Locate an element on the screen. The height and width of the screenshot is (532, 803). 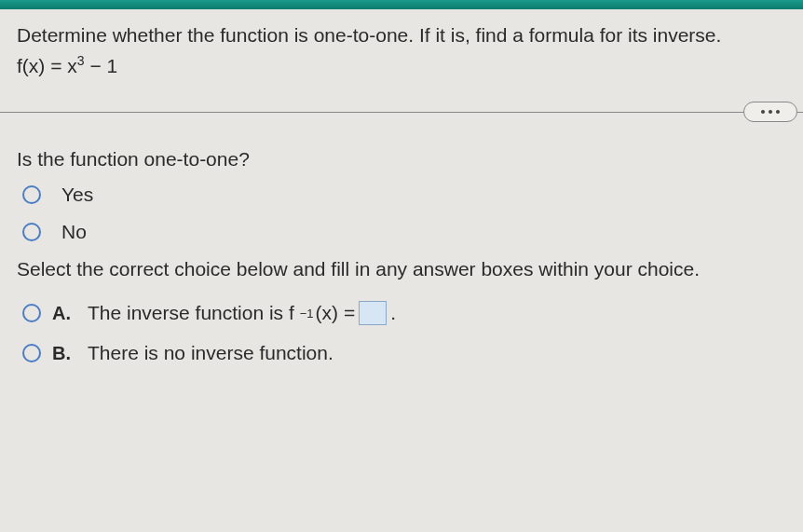
choice-a-sup: −1 is located at coordinates (307, 313).